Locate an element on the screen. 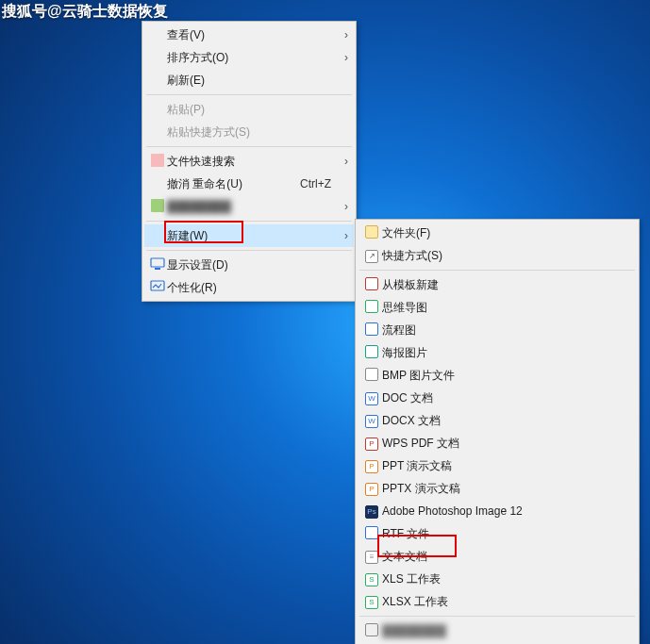  personalize-icon is located at coordinates (158, 288).